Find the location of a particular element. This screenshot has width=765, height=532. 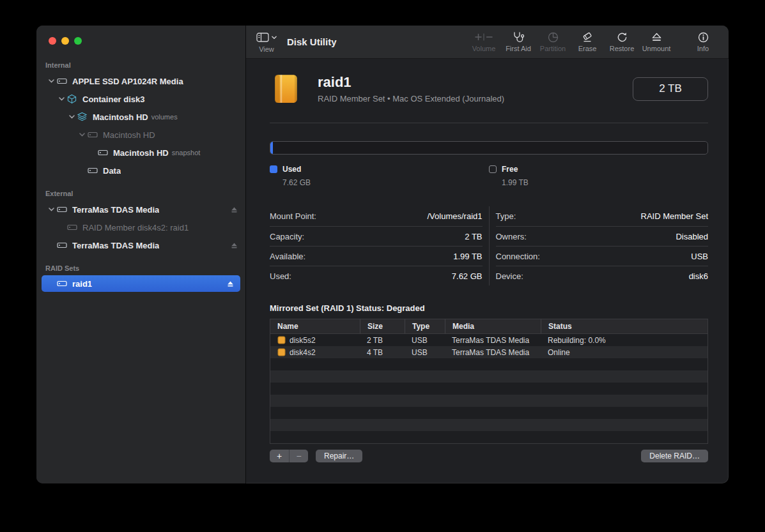

column-header-type: Type is located at coordinates (424, 326).